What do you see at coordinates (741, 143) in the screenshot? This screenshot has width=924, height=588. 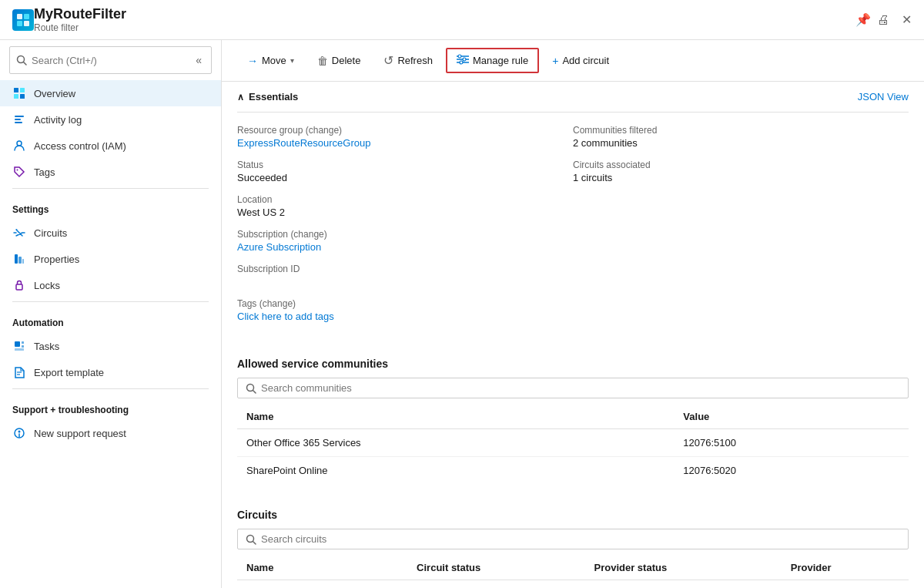 I see `essentials-communities-value: 2 communities` at bounding box center [741, 143].